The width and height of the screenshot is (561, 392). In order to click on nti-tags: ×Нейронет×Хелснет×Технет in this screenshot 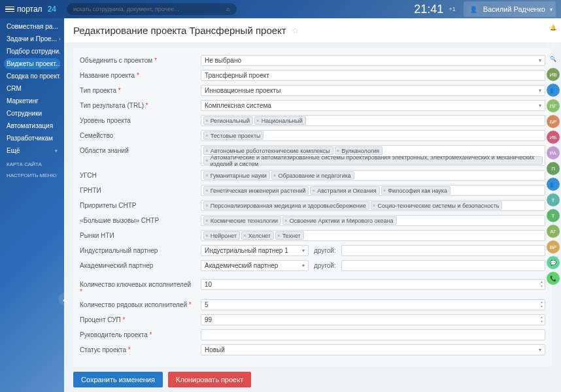, I will do `click(373, 235)`.